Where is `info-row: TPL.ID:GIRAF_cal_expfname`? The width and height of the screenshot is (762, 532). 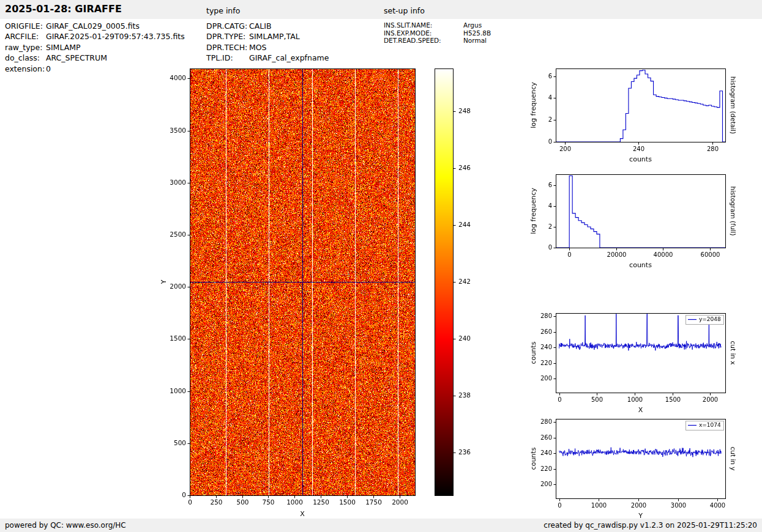
info-row: TPL.ID:GIRAF_cal_expfname is located at coordinates (267, 57).